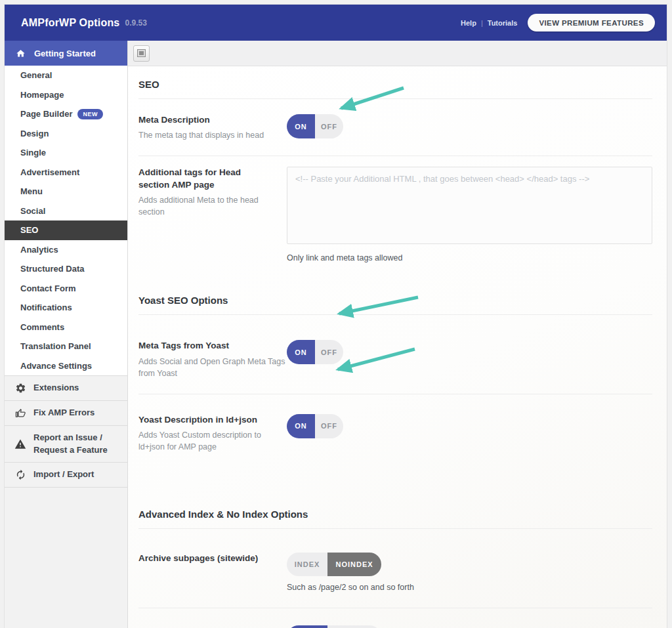  I want to click on sidebar-item-label: Structured Data, so click(52, 269).